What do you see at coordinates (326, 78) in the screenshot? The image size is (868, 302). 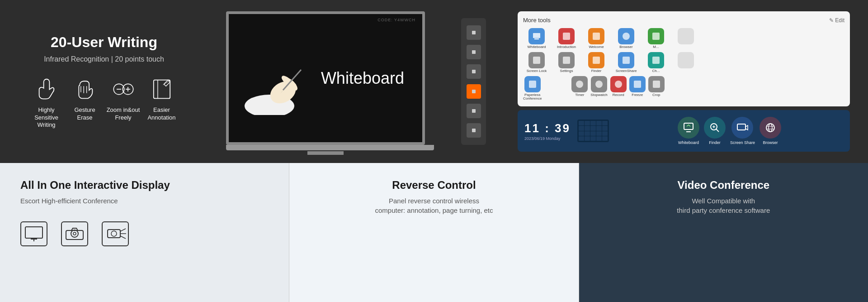 I see `whiteboard-screen: CODE: Y4WWCH` at bounding box center [326, 78].